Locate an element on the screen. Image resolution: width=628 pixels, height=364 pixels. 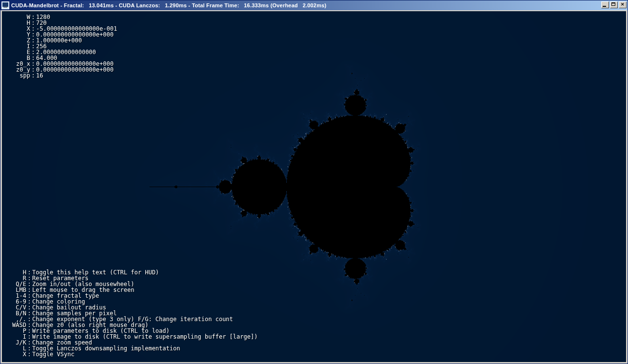
hud-row: W:1280 is located at coordinates (63, 17).